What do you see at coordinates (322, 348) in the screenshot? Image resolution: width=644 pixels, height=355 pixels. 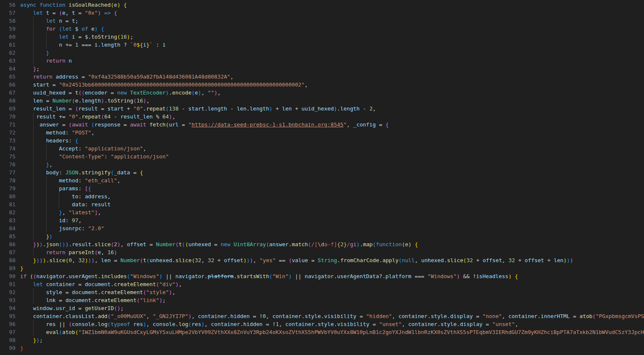 I see `code-line: 99}` at bounding box center [322, 348].